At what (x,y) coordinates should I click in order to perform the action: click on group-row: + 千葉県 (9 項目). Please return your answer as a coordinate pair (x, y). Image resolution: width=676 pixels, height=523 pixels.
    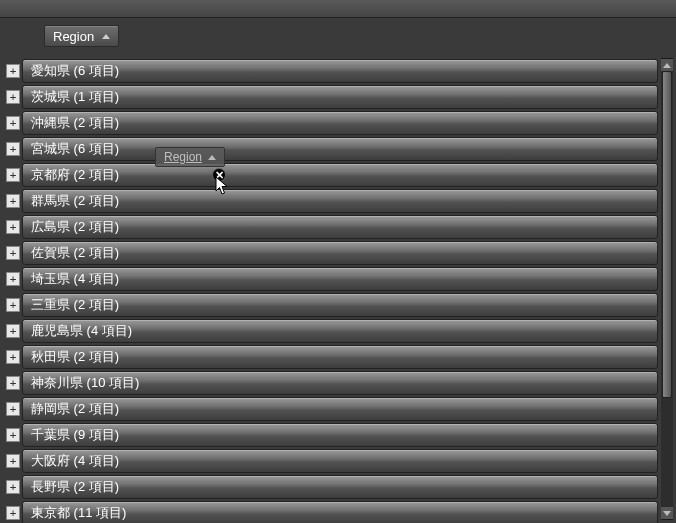
    Looking at the image, I should click on (331, 435).